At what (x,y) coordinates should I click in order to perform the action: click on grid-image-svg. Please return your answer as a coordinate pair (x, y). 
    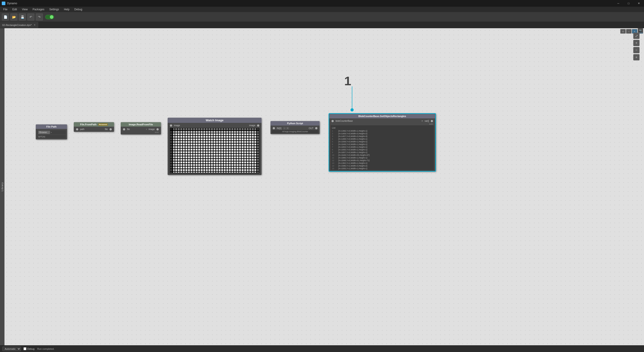
    Looking at the image, I should click on (214, 150).